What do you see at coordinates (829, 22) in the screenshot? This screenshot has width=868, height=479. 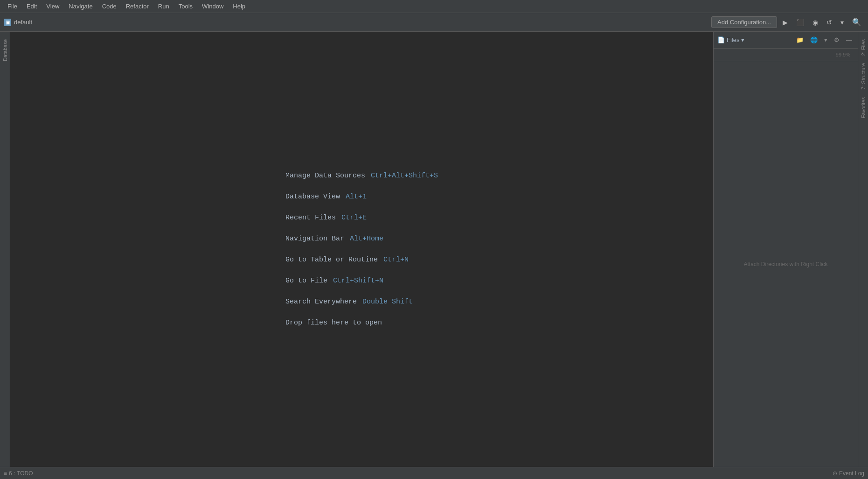 I see `rerun-button: ↺` at bounding box center [829, 22].